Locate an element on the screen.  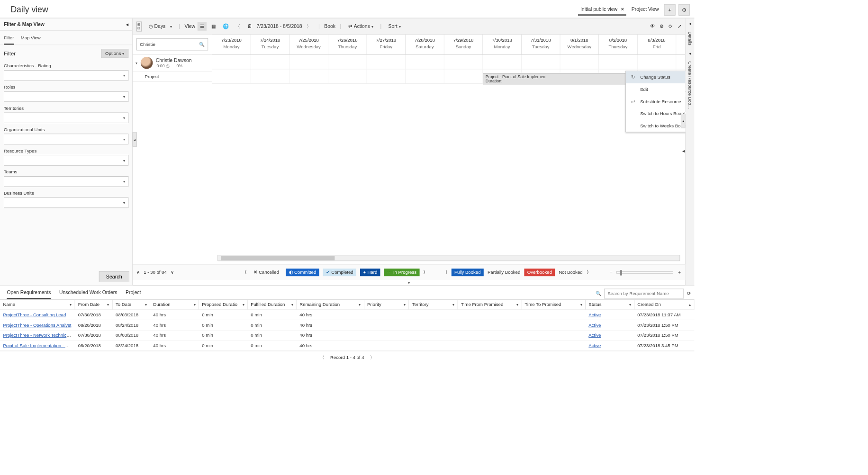
requirement-search-input is located at coordinates (644, 294).